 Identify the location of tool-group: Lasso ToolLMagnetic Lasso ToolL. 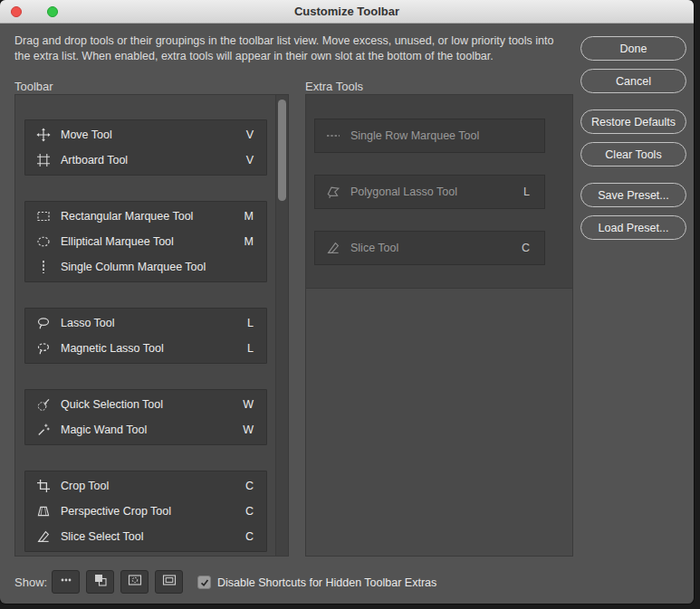
(146, 336).